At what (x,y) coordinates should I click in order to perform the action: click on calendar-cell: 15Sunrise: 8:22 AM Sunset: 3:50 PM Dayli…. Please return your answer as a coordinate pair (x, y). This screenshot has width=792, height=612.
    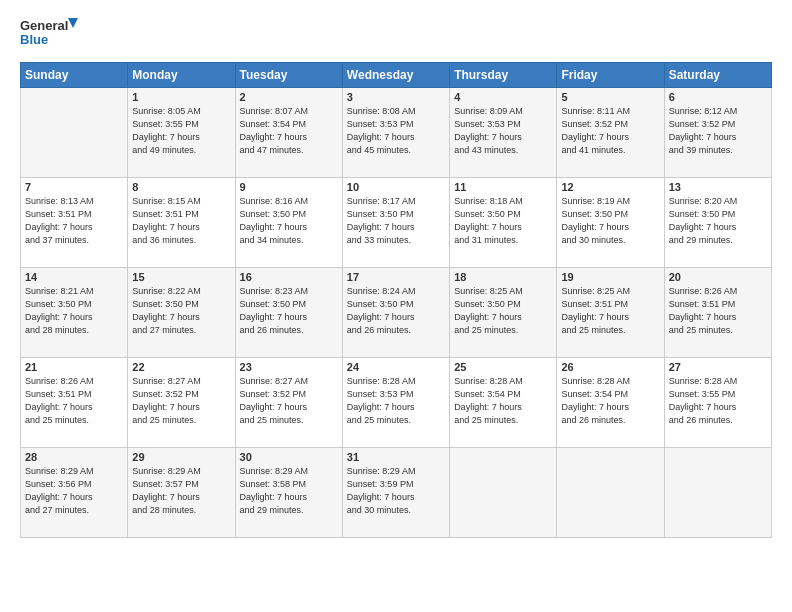
    Looking at the image, I should click on (182, 313).